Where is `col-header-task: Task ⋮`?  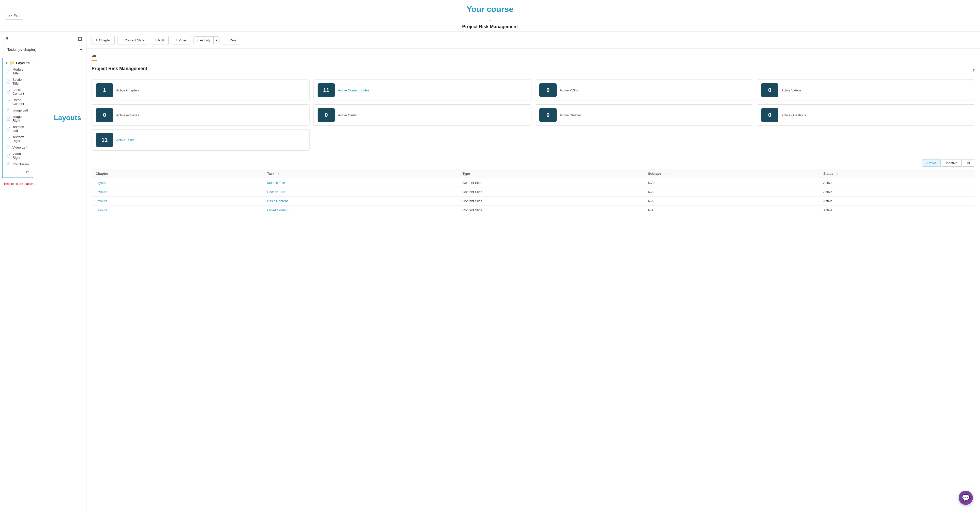
col-header-task: Task ⋮ is located at coordinates (361, 174).